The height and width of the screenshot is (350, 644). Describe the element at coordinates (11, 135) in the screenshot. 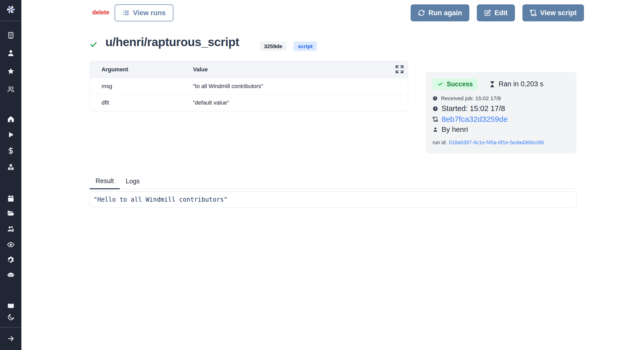

I see `sidebar-item-runs` at that location.